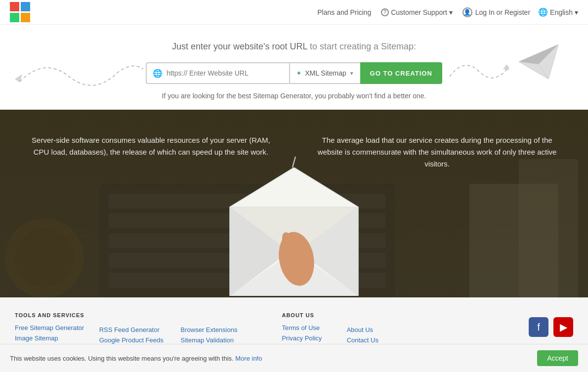 The width and height of the screenshot is (588, 372). I want to click on sitemap-type-selector: ✦ XML Sitemap ▼, so click(324, 73).